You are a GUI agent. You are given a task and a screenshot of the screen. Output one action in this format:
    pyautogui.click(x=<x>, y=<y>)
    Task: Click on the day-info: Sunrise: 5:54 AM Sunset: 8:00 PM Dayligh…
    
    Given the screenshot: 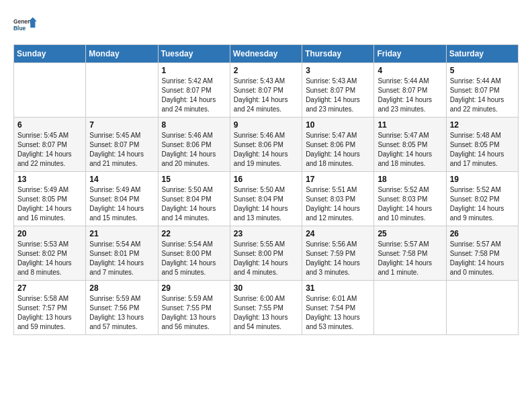 What is the action you would take?
    pyautogui.click(x=194, y=259)
    